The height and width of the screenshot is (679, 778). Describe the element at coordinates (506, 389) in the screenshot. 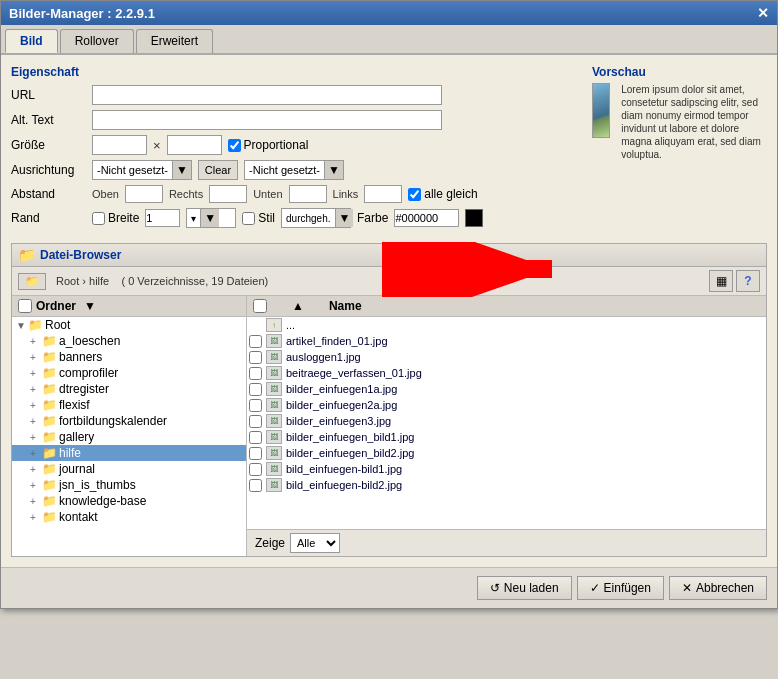

I see `file-item-4: 🖼 bilder_einfuegen1a.jpg` at that location.